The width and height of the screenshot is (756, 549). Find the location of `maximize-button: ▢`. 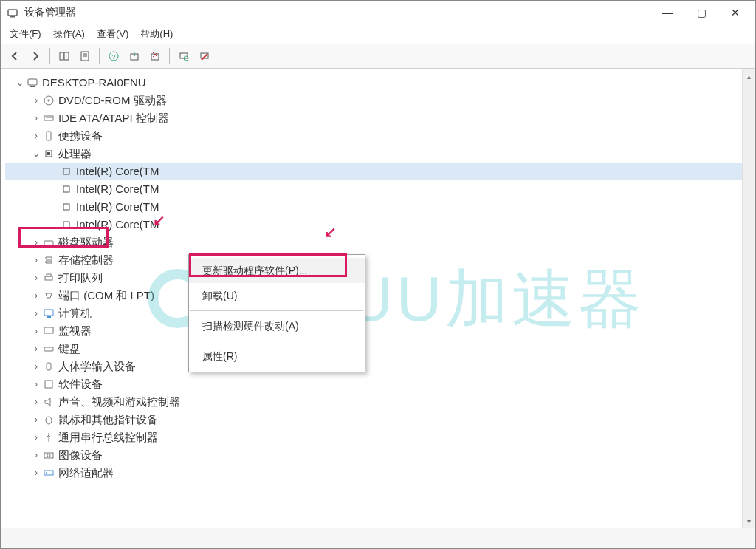

maximize-button: ▢ is located at coordinates (701, 13).